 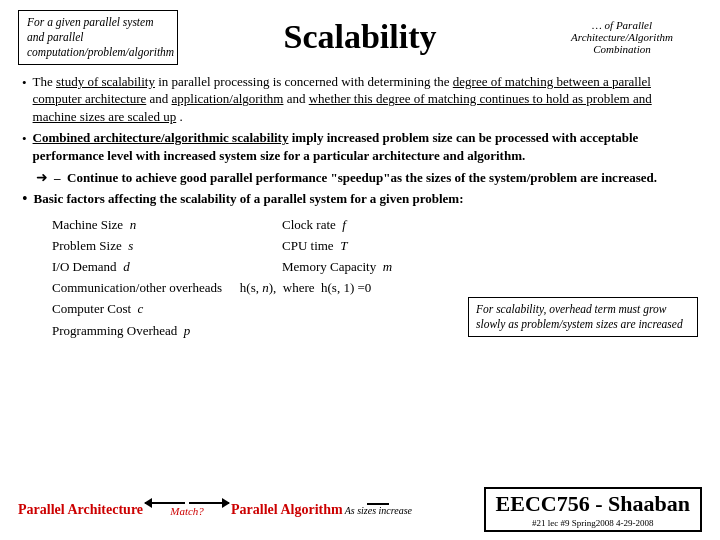 What do you see at coordinates (344, 246) in the screenshot?
I see `factor-T: T` at bounding box center [344, 246].